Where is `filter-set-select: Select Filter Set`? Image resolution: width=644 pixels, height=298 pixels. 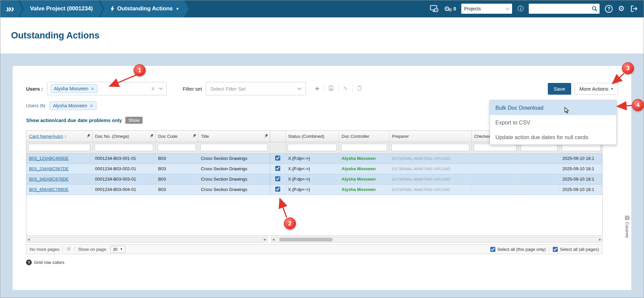 filter-set-select: Select Filter Set is located at coordinates (256, 89).